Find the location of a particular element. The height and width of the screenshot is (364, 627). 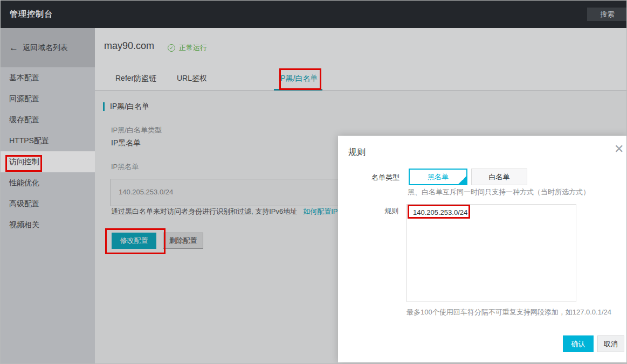

status-badge: ✓ 正常运行 is located at coordinates (188, 48).